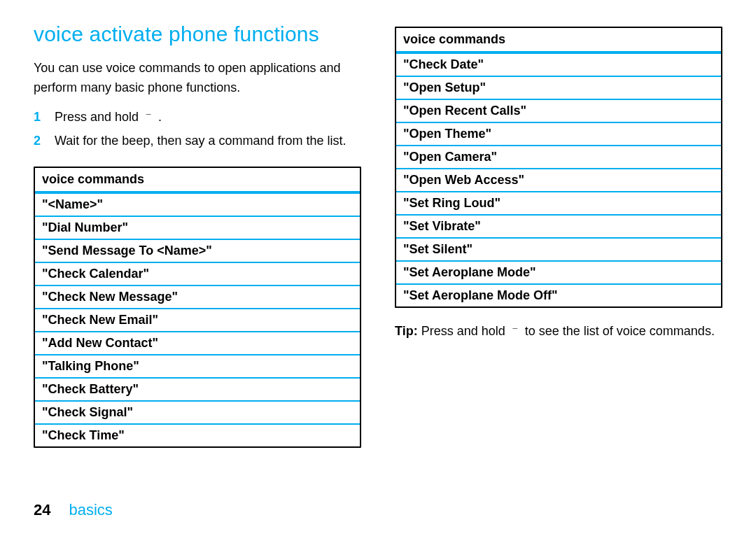 This screenshot has width=756, height=536. What do you see at coordinates (108, 118) in the screenshot?
I see `step-text: Press and hold ¯ .` at bounding box center [108, 118].